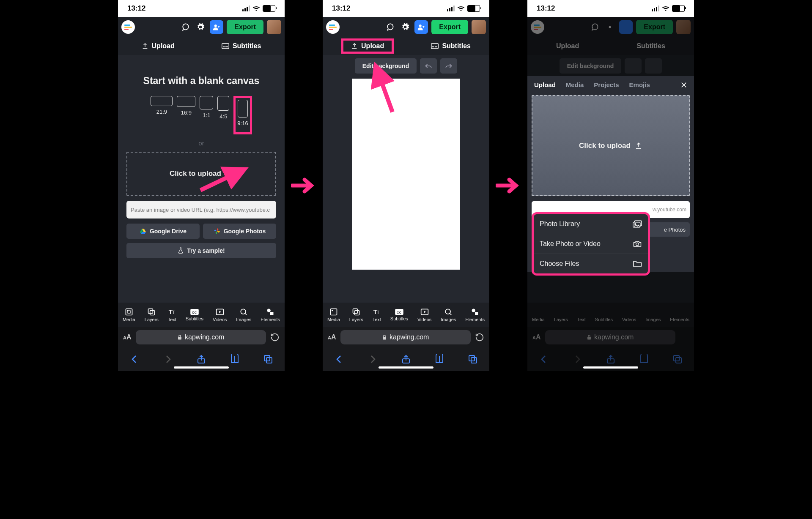  I want to click on panel-tab-upload: Upload, so click(545, 85).